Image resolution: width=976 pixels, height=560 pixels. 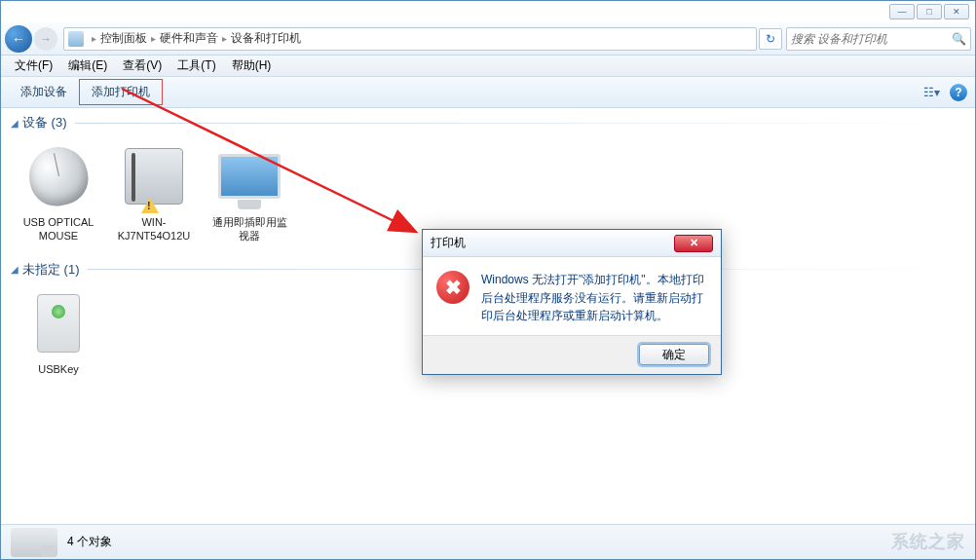 What do you see at coordinates (34, 542) in the screenshot?
I see `devices-summary-icon` at bounding box center [34, 542].